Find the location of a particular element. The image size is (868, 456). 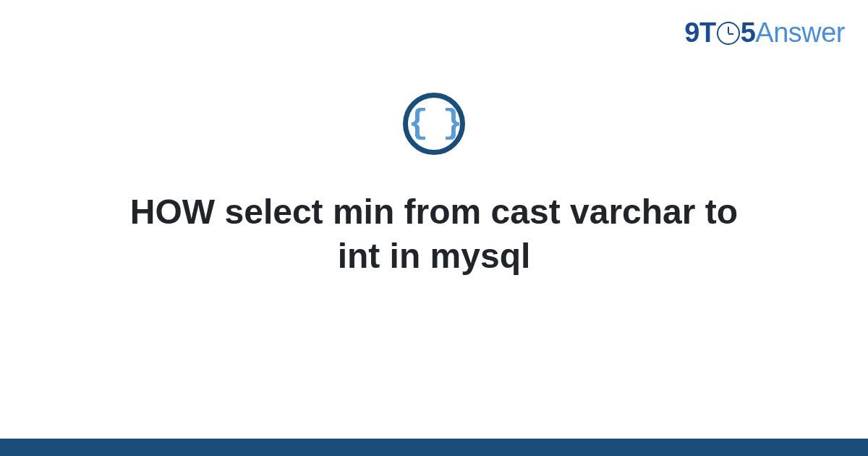

logo-five: 5 is located at coordinates (748, 33).